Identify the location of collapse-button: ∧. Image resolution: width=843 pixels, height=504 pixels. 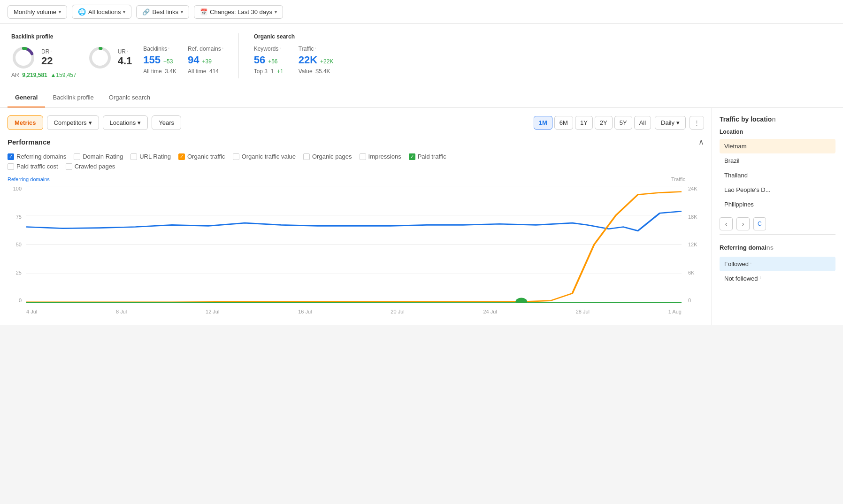
(701, 142).